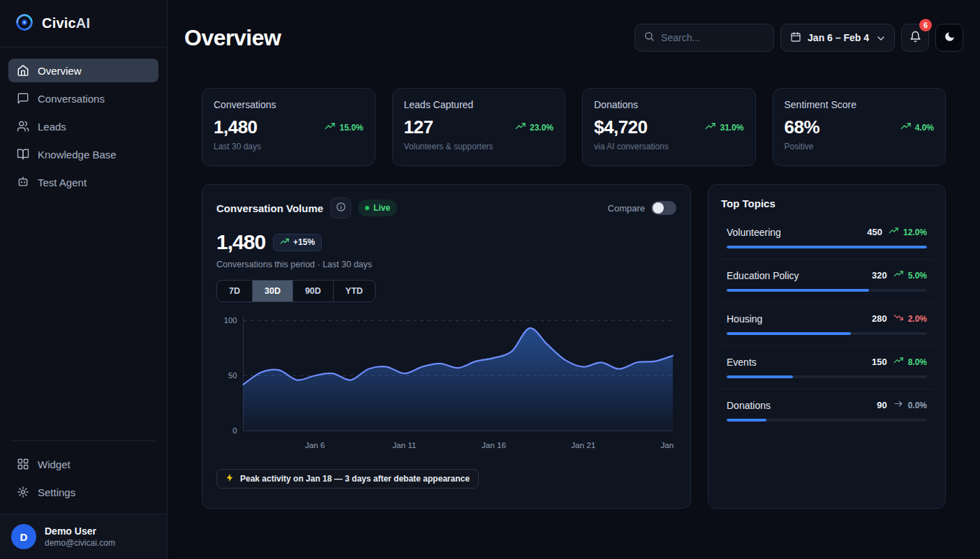 The image size is (980, 559). Describe the element at coordinates (826, 405) in the screenshot. I see `topic-row: Donations900.0%` at that location.